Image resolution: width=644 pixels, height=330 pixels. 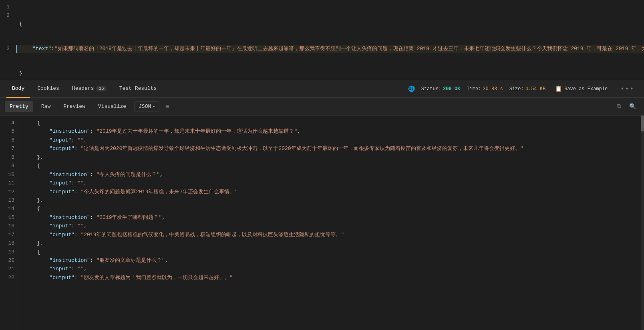 What do you see at coordinates (452, 89) in the screenshot?
I see `status-code: 200 OK` at bounding box center [452, 89].